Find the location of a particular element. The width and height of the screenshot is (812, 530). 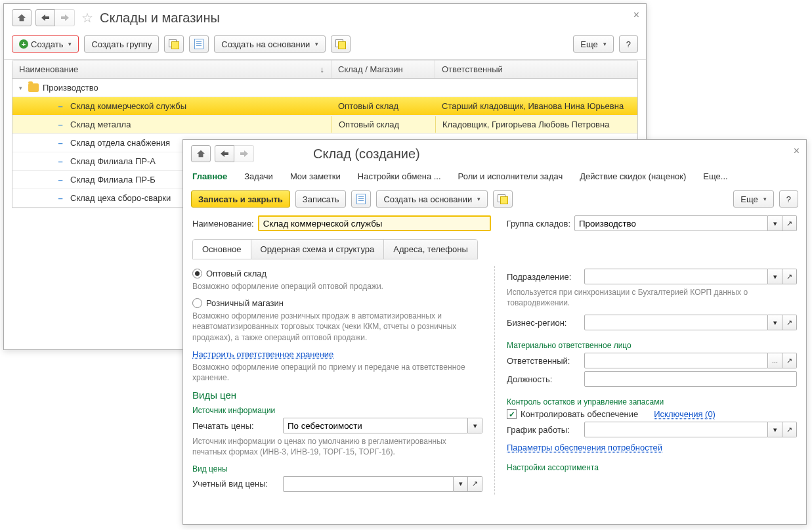

col-resp: Ответственный is located at coordinates (536, 70).